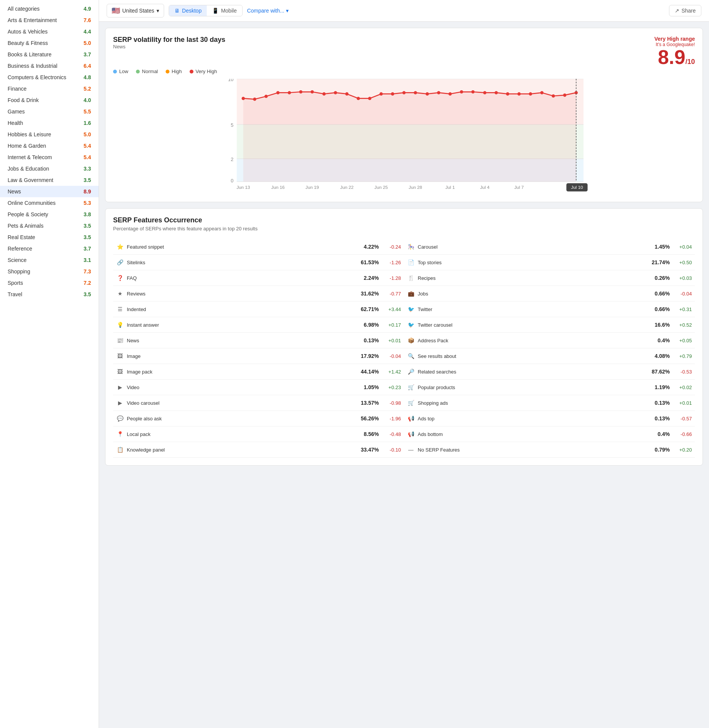  Describe the element at coordinates (50, 43) in the screenshot. I see `sidebar-item: Beauty & Fitness 5.0` at that location.